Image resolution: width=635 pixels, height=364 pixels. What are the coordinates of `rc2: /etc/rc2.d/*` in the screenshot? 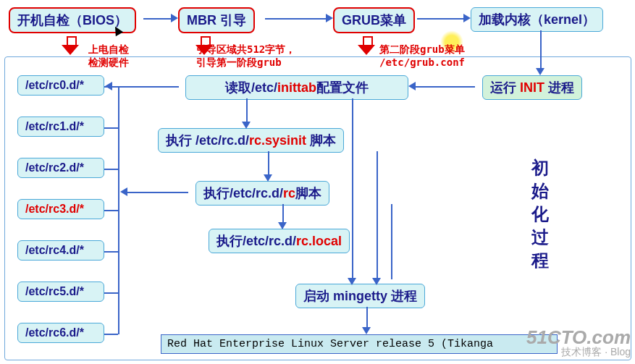 It's located at (61, 168).